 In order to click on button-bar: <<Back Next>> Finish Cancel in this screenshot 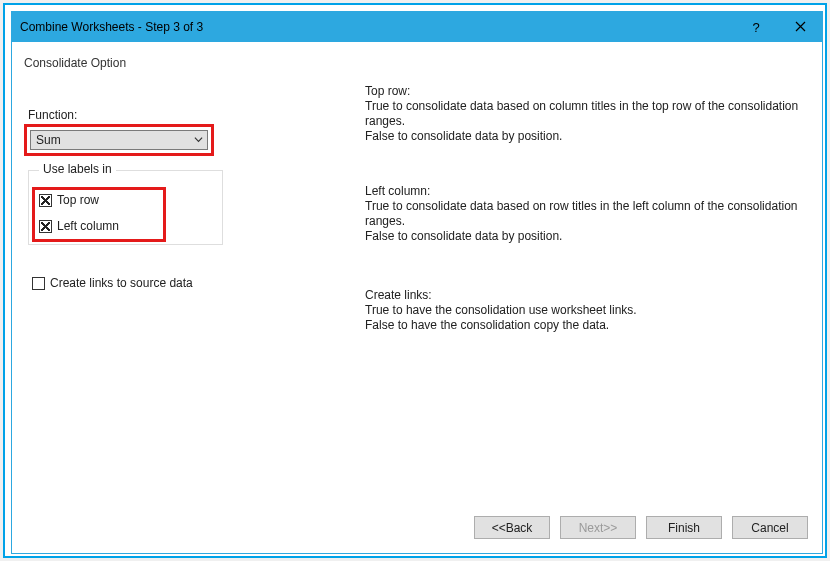, I will do `click(641, 528)`.